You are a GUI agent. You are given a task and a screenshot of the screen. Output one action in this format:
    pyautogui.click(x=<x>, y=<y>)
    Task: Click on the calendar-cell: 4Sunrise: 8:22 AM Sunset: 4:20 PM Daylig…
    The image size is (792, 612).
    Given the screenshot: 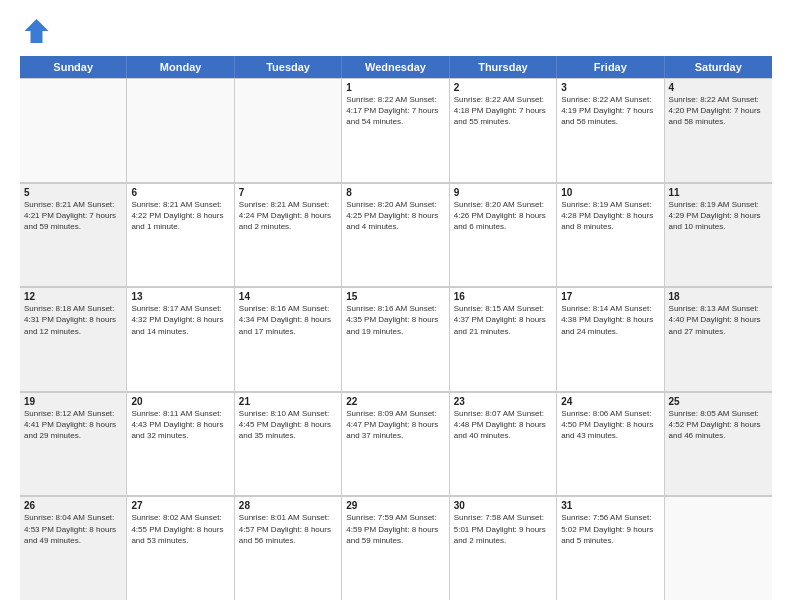 What is the action you would take?
    pyautogui.click(x=718, y=130)
    